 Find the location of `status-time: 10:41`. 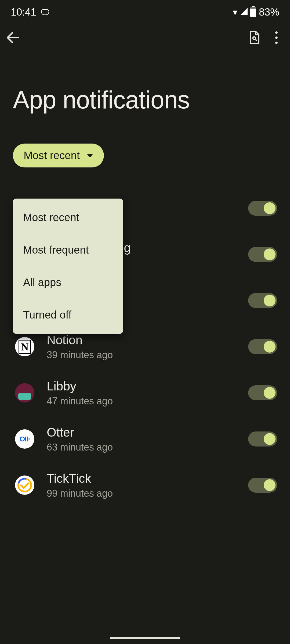

status-time: 10:41 is located at coordinates (24, 12).